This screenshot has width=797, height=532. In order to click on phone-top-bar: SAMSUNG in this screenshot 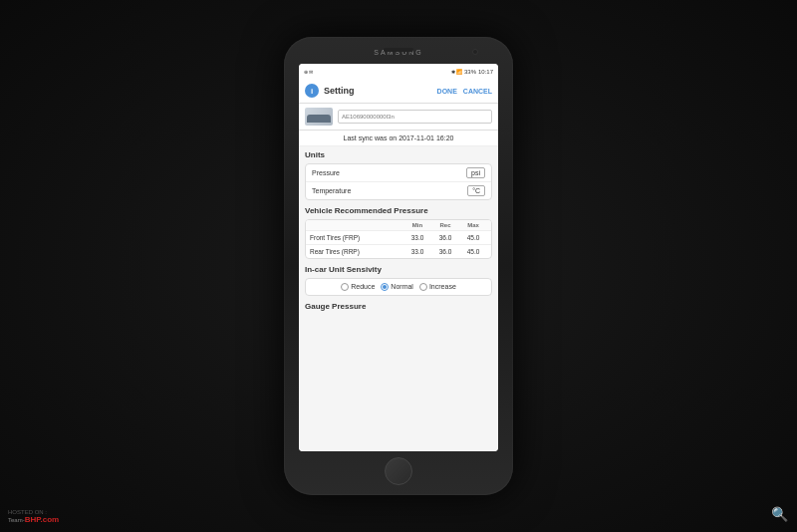, I will do `click(398, 53)`.